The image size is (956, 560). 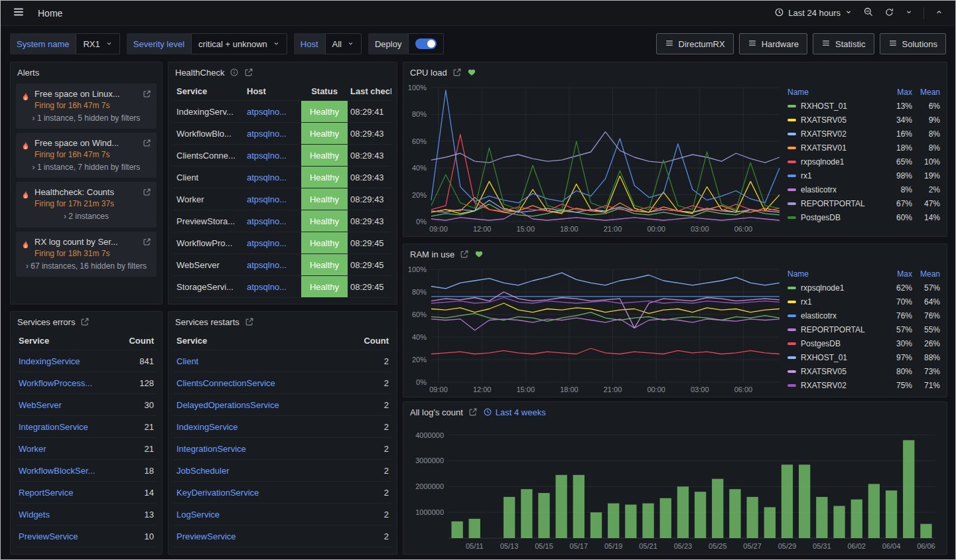 I want to click on alert-firing-duration: Firing for 18h 31m 7s, so click(x=92, y=253).